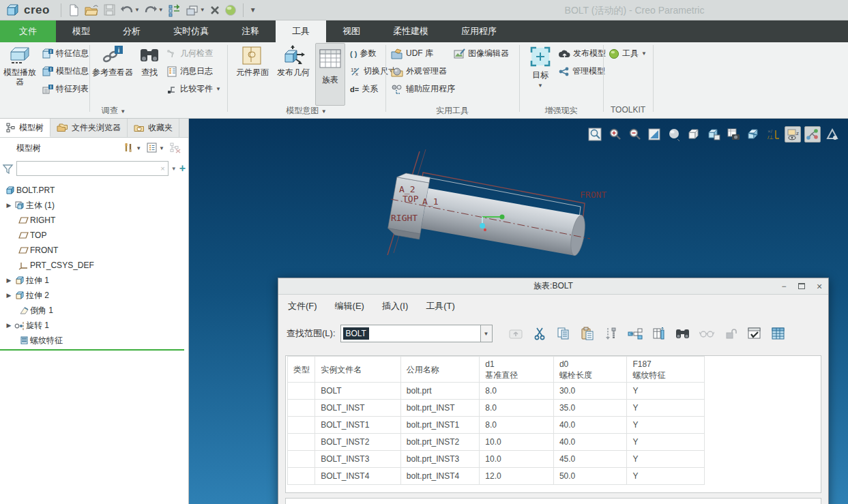  I want to click on find-scope-dropdown: ▼, so click(487, 333).